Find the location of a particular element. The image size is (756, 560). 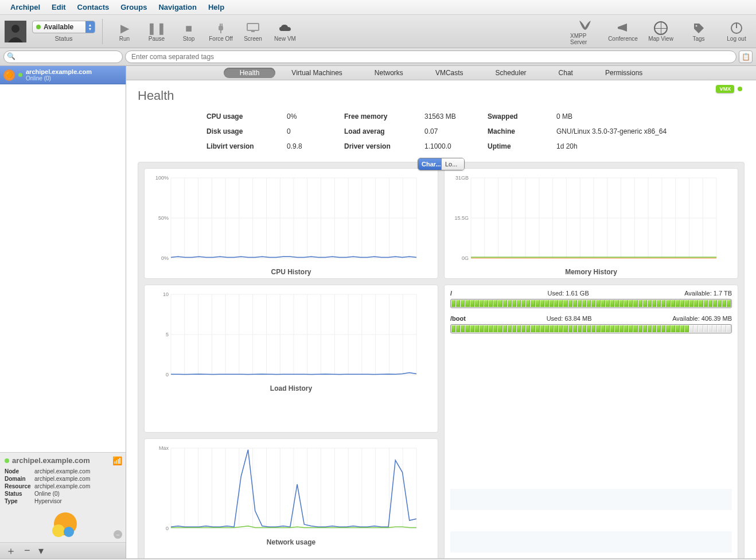

svg-text: 50% is located at coordinates (163, 218).